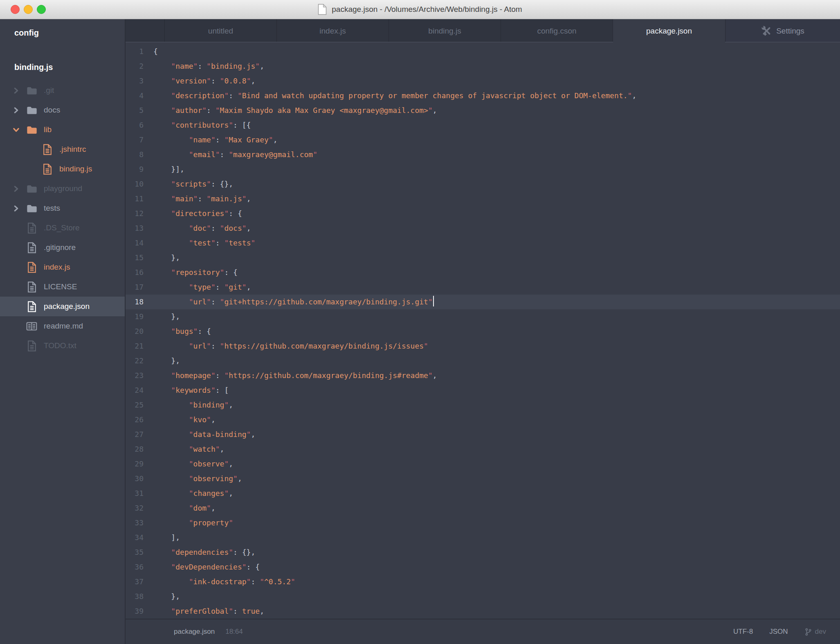 The height and width of the screenshot is (644, 840). Describe the element at coordinates (138, 464) in the screenshot. I see `line-number: 29` at that location.